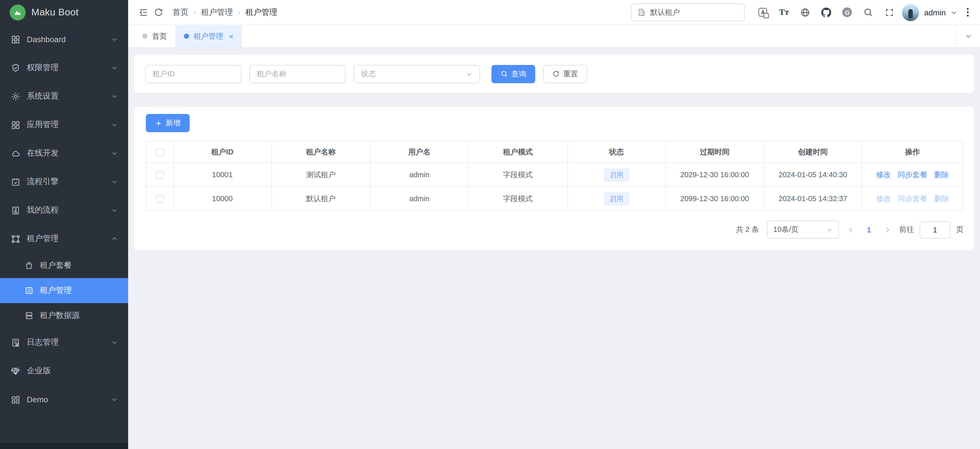 This screenshot has width=980, height=449. I want to click on tab-list-dropdown-icon, so click(968, 36).